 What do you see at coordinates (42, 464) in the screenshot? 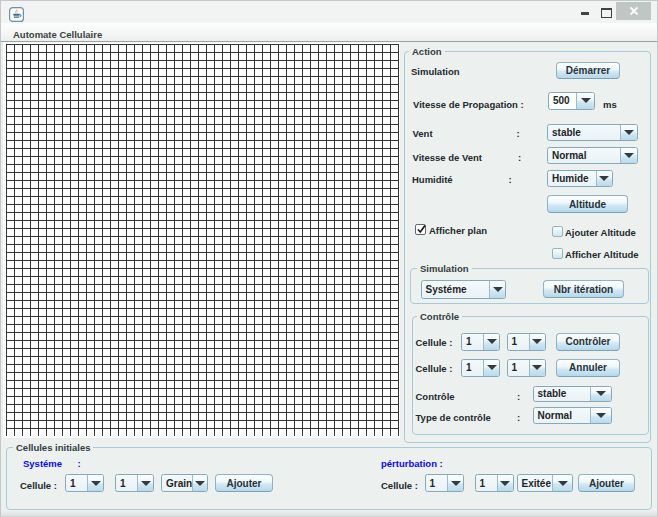
I see `systeme-heading: Systéme` at bounding box center [42, 464].